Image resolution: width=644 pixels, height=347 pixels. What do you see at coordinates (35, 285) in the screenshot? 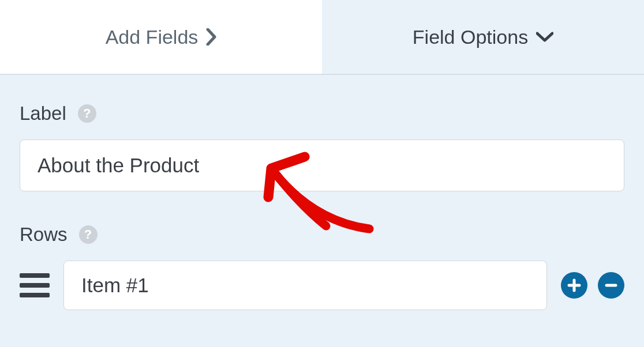
I see `drag-handle-icon` at bounding box center [35, 285].